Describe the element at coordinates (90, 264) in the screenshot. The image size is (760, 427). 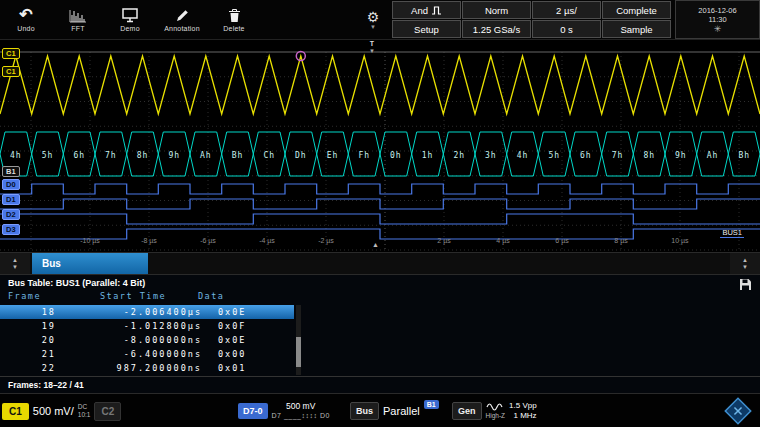
I see `tab-bus: Bus` at that location.